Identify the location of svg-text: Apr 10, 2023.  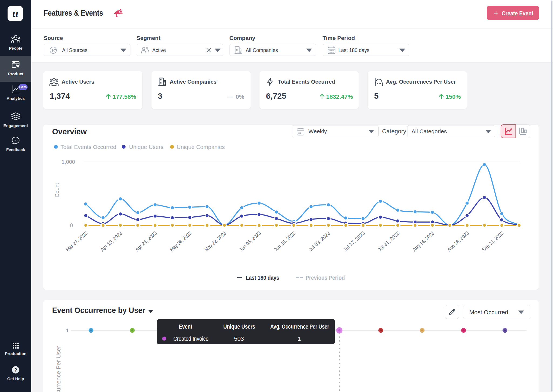
(111, 241).